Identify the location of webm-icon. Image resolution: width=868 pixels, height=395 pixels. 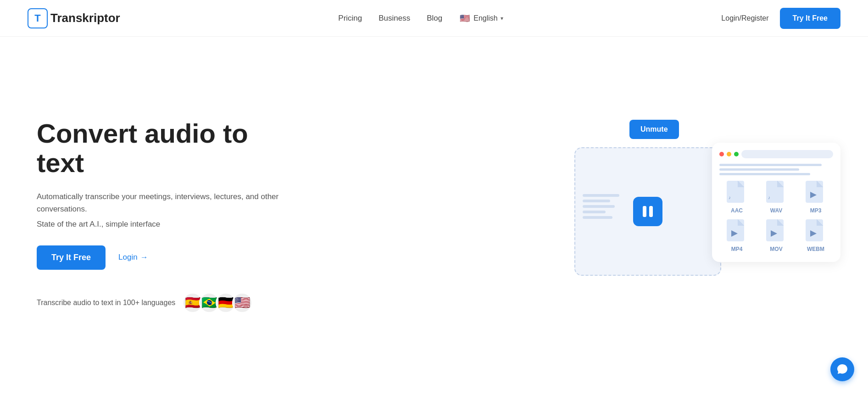
(816, 231).